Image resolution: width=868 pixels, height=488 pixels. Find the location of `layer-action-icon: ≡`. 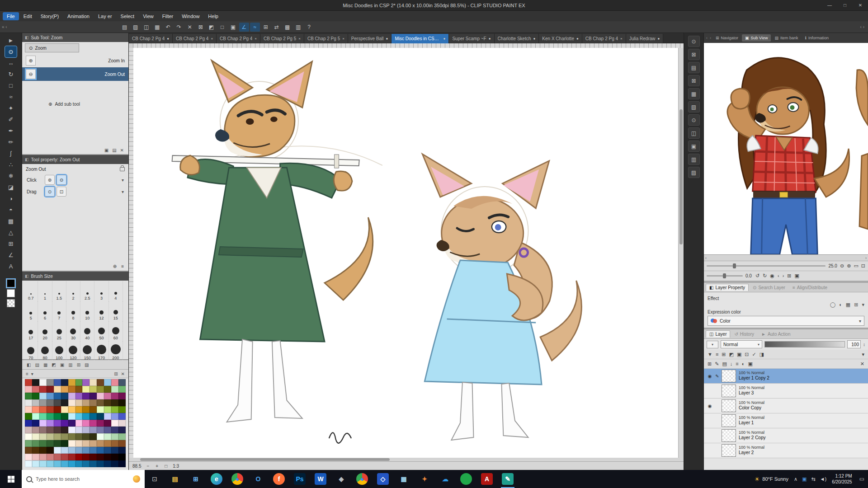

layer-action-icon: ≡ is located at coordinates (737, 364).